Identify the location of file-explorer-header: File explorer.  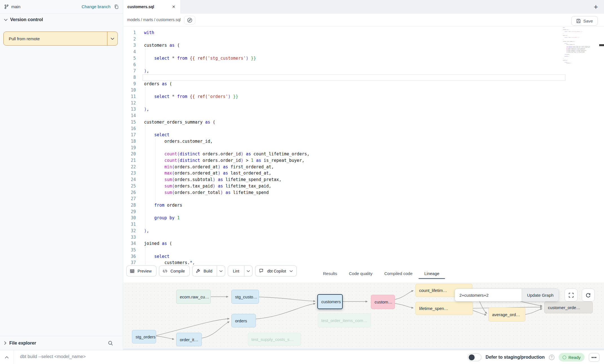
(61, 343).